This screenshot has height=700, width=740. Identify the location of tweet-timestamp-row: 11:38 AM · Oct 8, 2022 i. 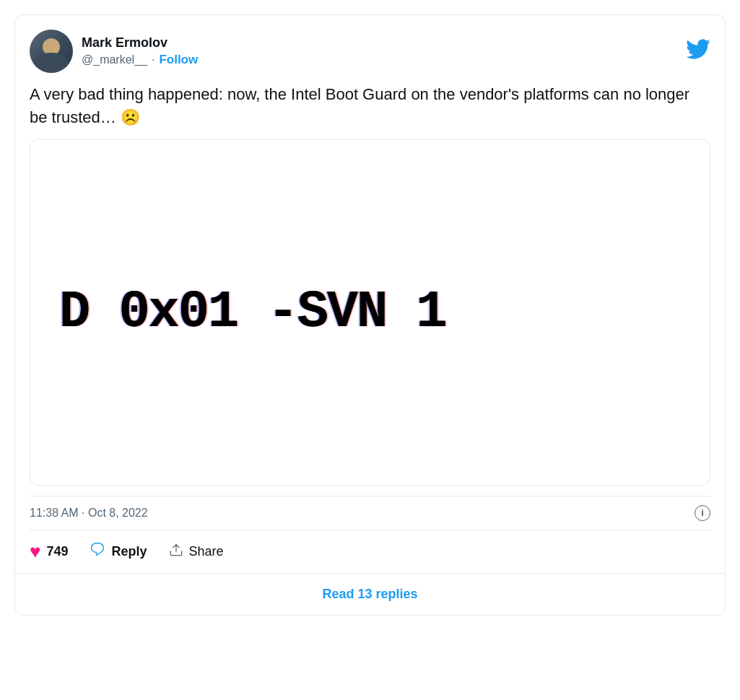
(370, 512).